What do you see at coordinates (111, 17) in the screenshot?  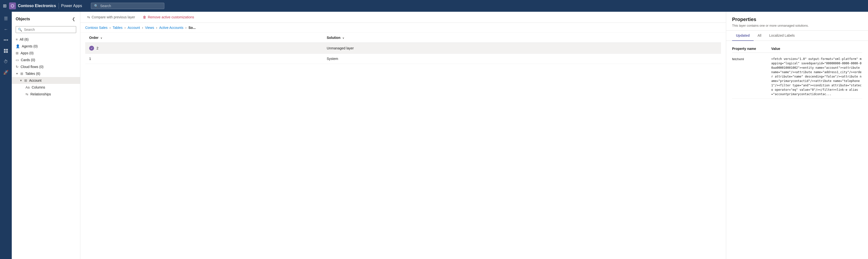 I see `compare-button: ⇆ Compare with previous layer` at bounding box center [111, 17].